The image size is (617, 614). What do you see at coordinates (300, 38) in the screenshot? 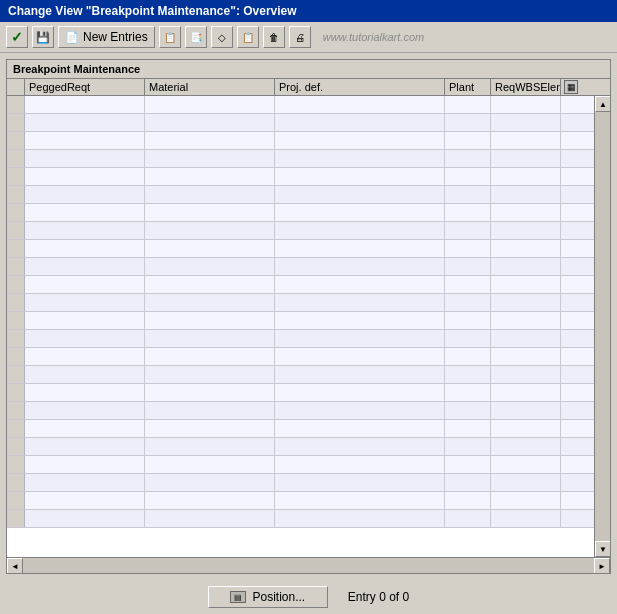
I see `print-icon: 🖨` at bounding box center [300, 38].